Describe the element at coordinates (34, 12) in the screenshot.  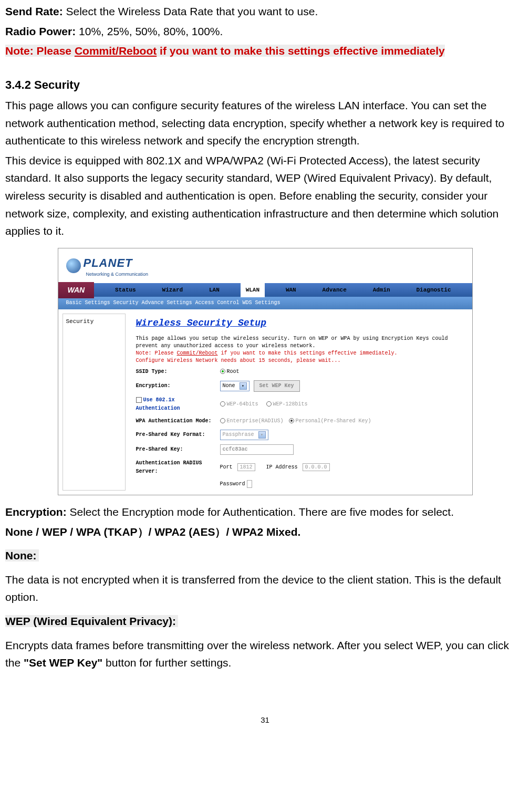
I see `send-rate-label: Send Rate:` at that location.